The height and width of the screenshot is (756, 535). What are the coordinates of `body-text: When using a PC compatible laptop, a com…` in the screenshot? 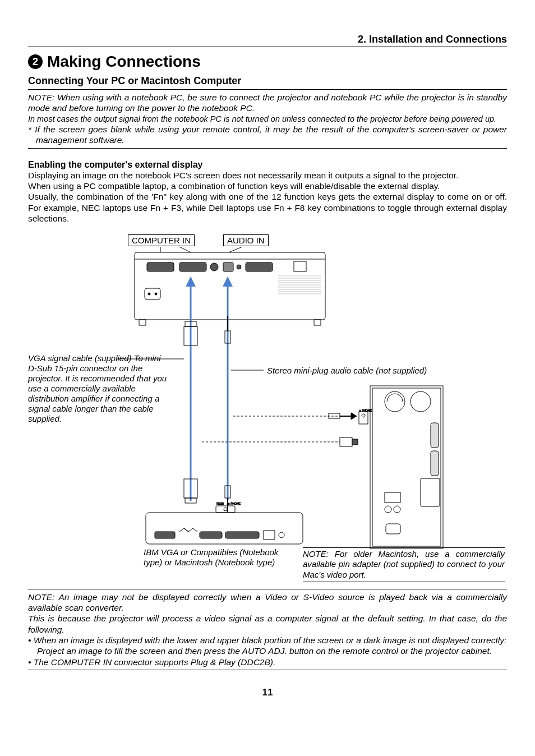 It's located at (268, 186).